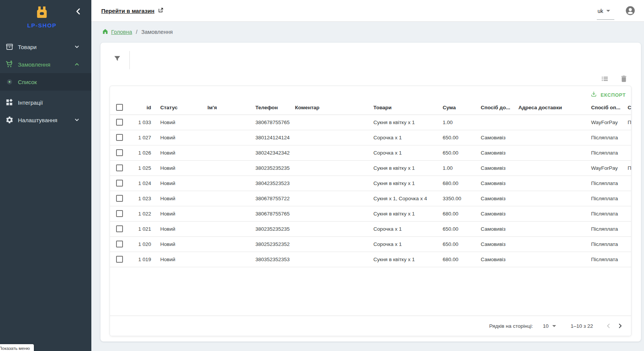  I want to click on column-header-address: Адреса доставки, so click(550, 107).